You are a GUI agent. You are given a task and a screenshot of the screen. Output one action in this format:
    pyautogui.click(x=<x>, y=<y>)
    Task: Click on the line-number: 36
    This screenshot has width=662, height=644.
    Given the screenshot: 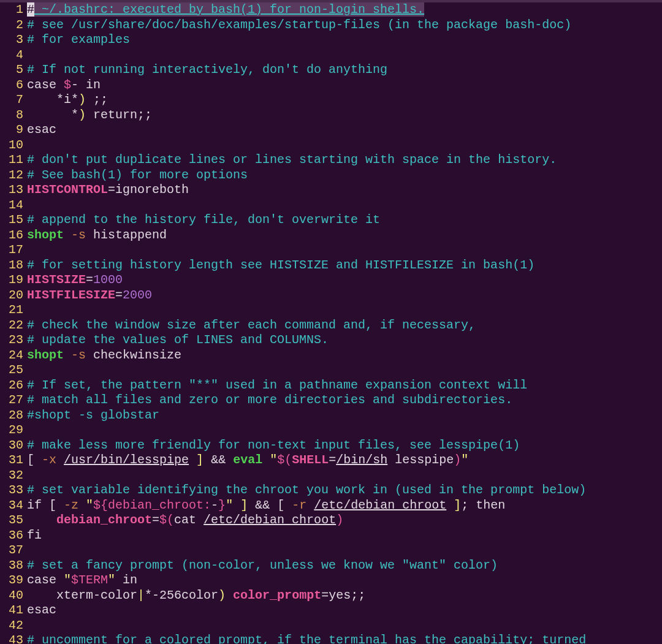 What is the action you would take?
    pyautogui.click(x=12, y=536)
    